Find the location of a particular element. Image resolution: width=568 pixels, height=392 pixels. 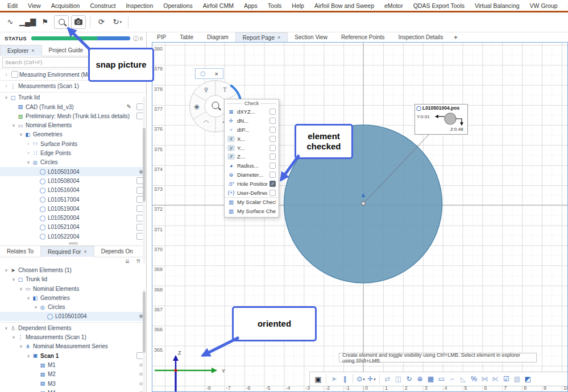

menu-acquisition: Acquisition is located at coordinates (66, 6).